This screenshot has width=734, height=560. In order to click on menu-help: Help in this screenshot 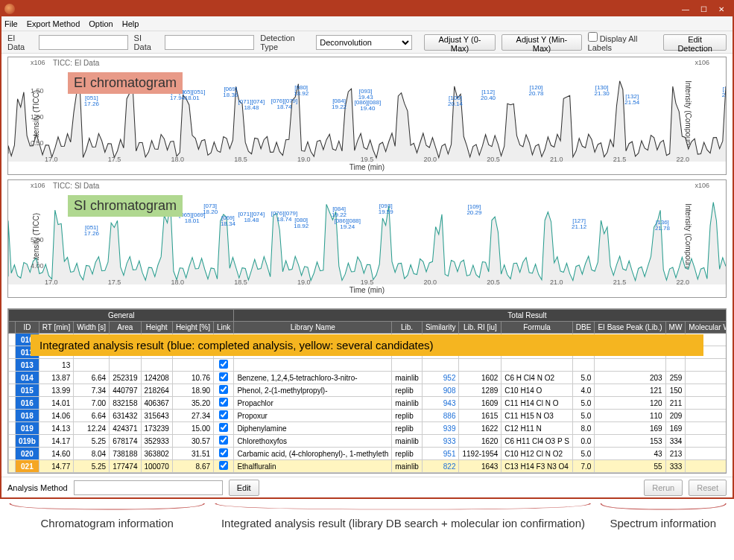, I will do `click(131, 24)`.